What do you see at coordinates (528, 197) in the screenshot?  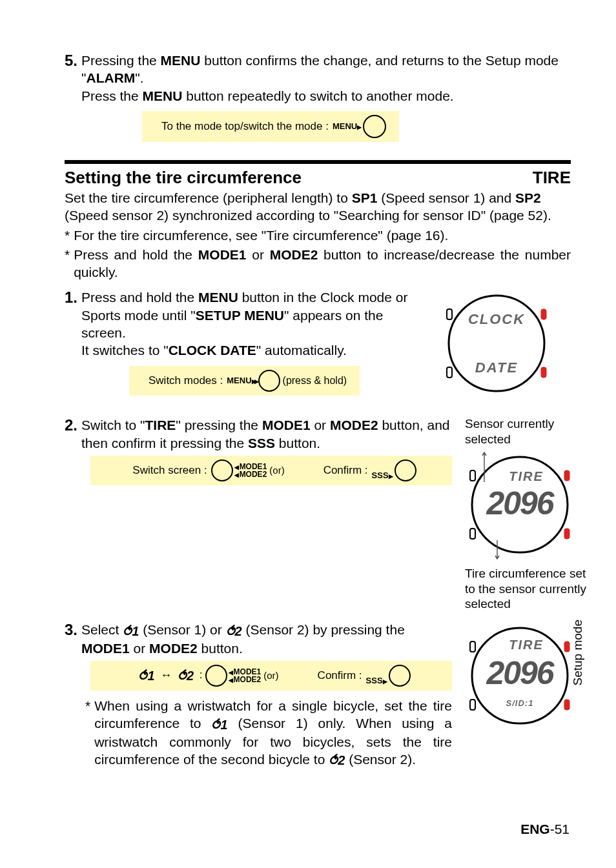 I see `sp2: SP2` at bounding box center [528, 197].